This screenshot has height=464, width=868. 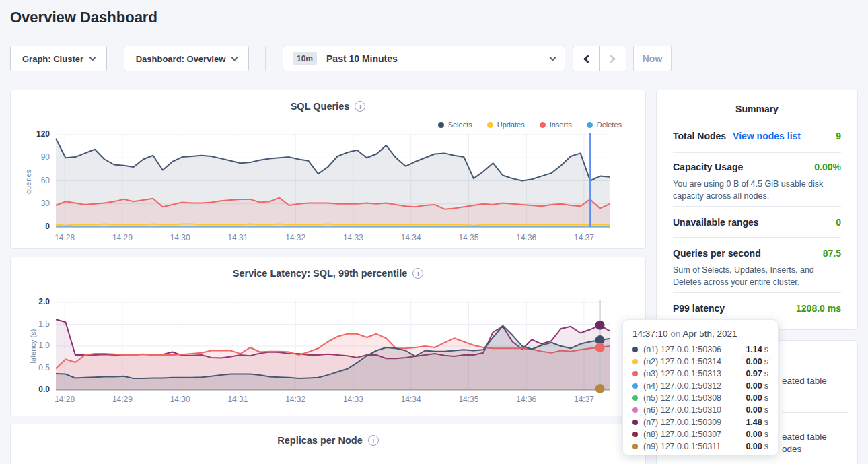 I want to click on tooltip-node-address: (n5) 127.0.0.1:50308, so click(x=682, y=398).